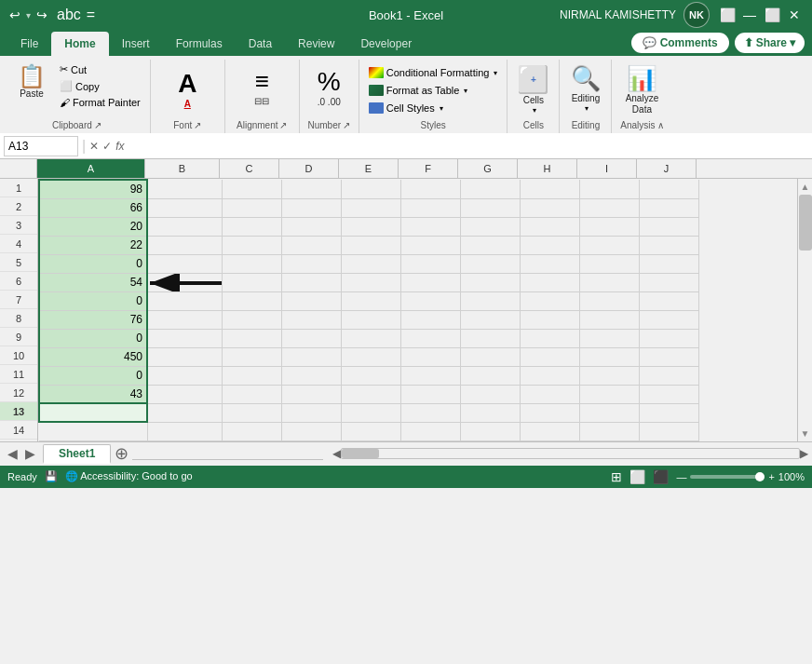  Describe the element at coordinates (549, 264) in the screenshot. I see `cell-h5` at that location.